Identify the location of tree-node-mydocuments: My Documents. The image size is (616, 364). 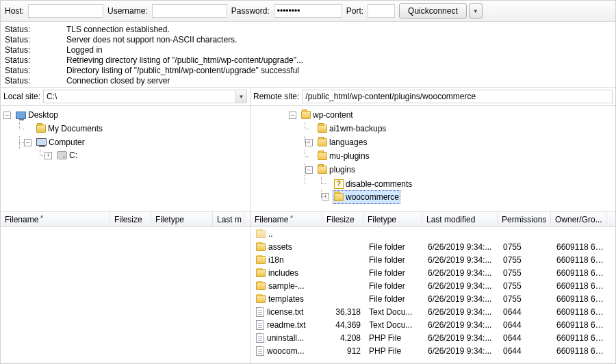
(70, 129).